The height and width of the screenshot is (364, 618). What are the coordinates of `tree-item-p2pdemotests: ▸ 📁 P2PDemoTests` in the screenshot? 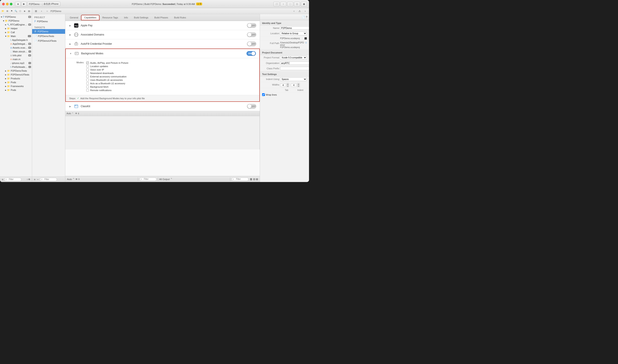 It's located at (16, 71).